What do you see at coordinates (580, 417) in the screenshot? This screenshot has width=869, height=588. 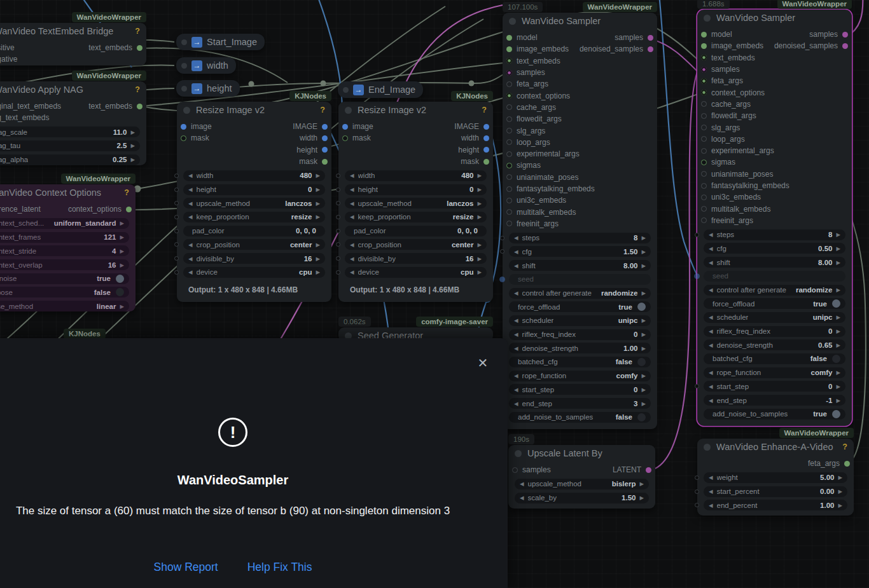 I see `widget-add-noise-to-samples: add_noise_to_samplesfalse` at bounding box center [580, 417].